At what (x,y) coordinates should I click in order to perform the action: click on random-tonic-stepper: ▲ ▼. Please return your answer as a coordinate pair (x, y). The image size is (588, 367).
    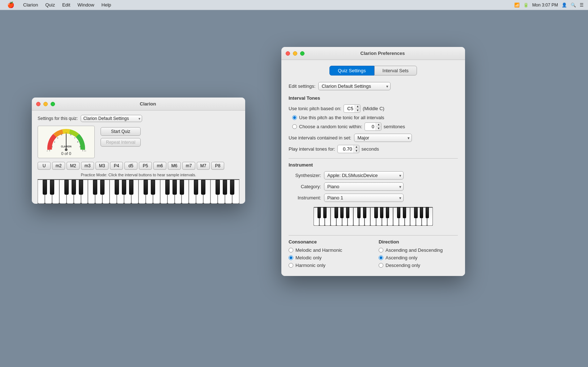
    Looking at the image, I should click on (373, 126).